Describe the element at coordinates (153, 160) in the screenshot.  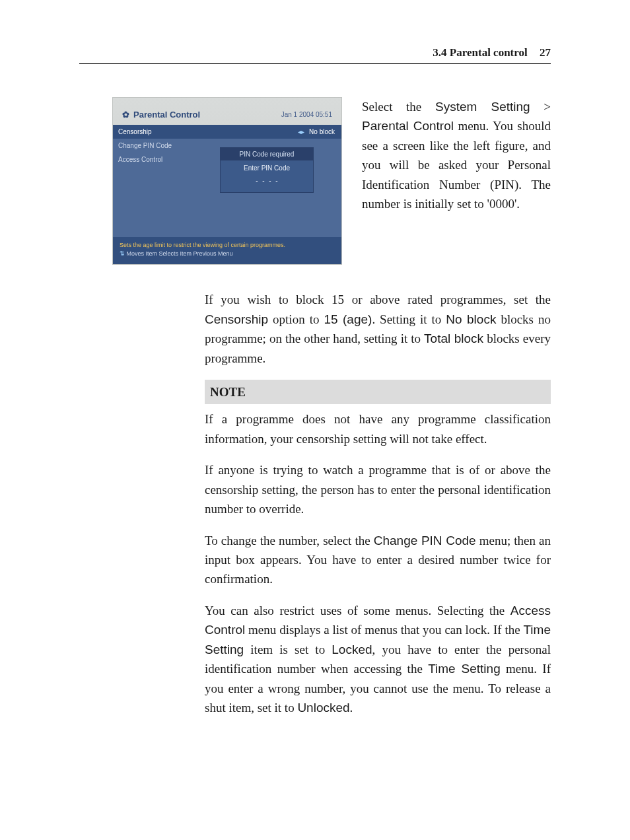
I see `osd-menu-item-access-control: Access Control` at that location.